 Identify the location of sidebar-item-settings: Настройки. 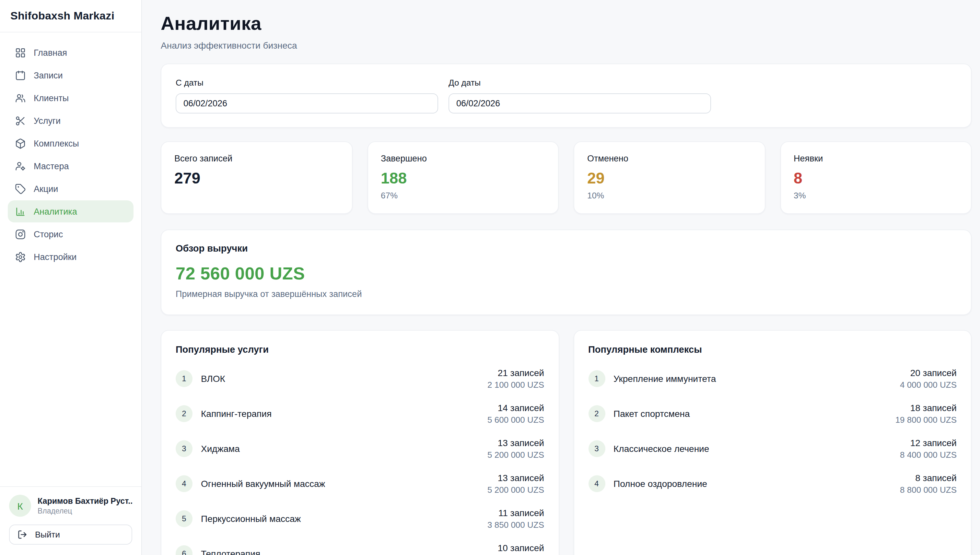
(70, 257).